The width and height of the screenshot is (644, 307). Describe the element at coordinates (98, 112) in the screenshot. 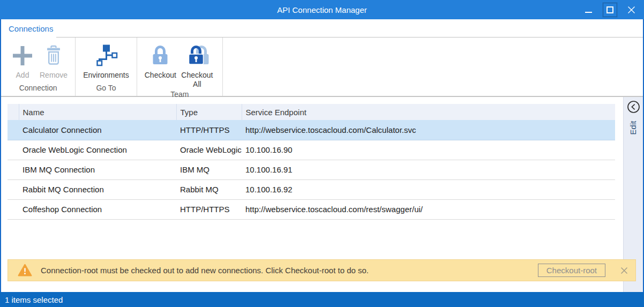

I see `column-header-name: Name` at that location.